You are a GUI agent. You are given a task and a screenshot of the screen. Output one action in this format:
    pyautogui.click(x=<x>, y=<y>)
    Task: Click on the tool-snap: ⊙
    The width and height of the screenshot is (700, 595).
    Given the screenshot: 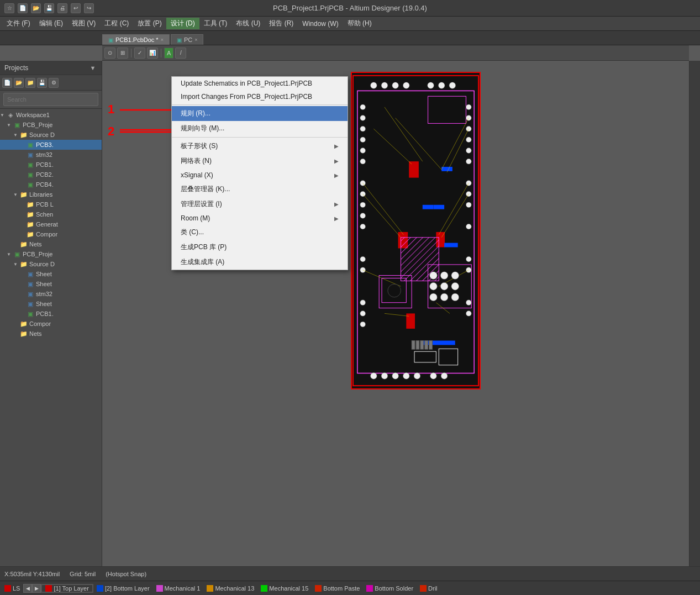 What is the action you would take?
    pyautogui.click(x=110, y=53)
    